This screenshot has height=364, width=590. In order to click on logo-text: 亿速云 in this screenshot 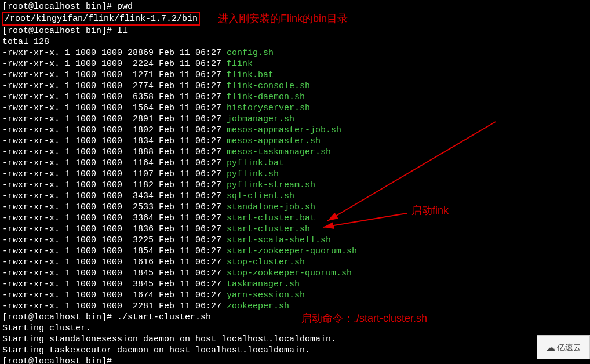, I will do `click(569, 348)`.